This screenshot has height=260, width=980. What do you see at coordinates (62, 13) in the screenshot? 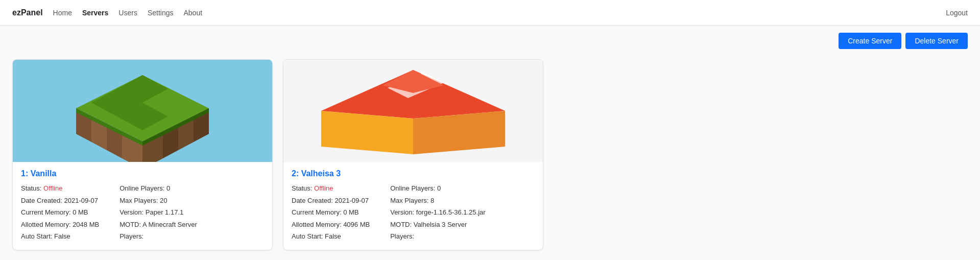
I see `nav-home: Home` at bounding box center [62, 13].